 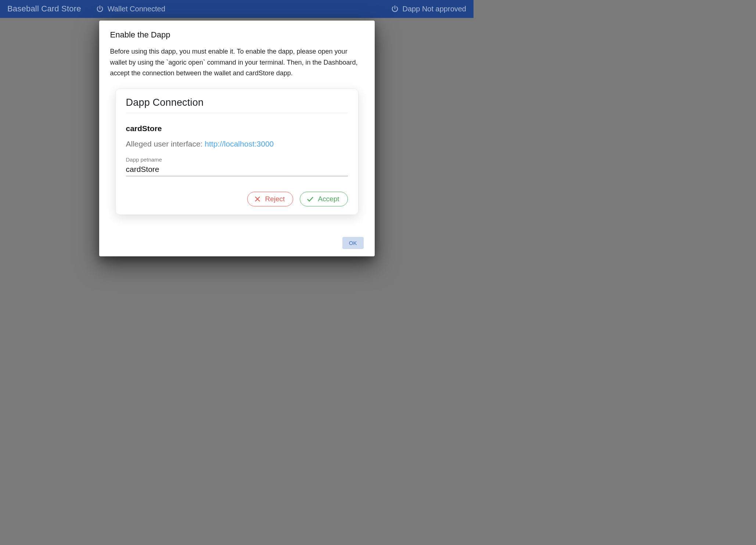 I want to click on dapp-status-text: Dapp Not approved, so click(x=434, y=9).